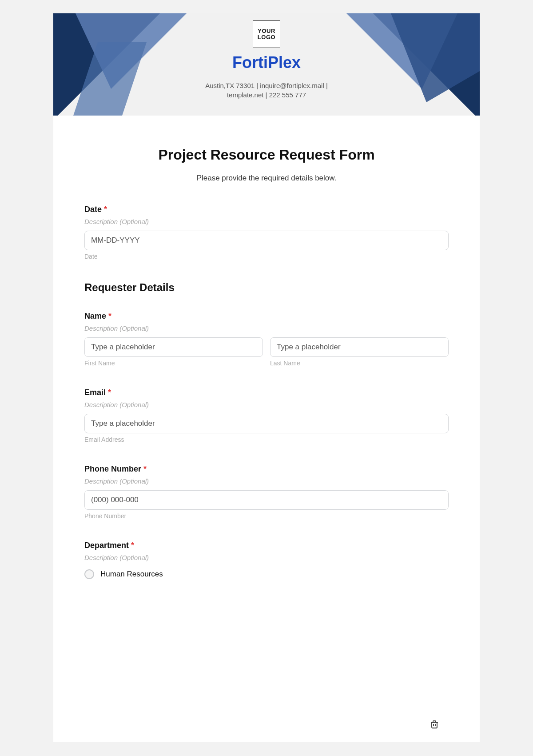 The height and width of the screenshot is (756, 533). Describe the element at coordinates (266, 90) in the screenshot. I see `contact-info: Austin,TX 73301 | inquire@fortiplex.mail…` at that location.